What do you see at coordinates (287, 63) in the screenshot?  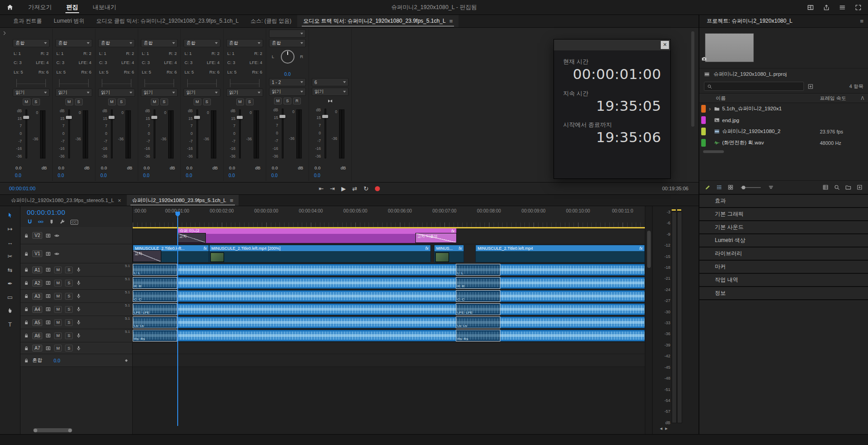 I see `pan-control: LR0.0` at bounding box center [287, 63].